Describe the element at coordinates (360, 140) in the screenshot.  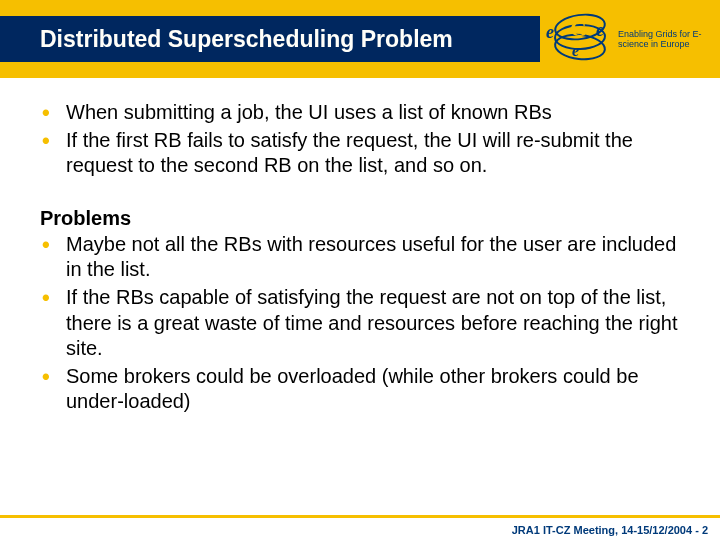
I see `intro-bullet-list: When submitting a job, the UI uses a lis…` at that location.